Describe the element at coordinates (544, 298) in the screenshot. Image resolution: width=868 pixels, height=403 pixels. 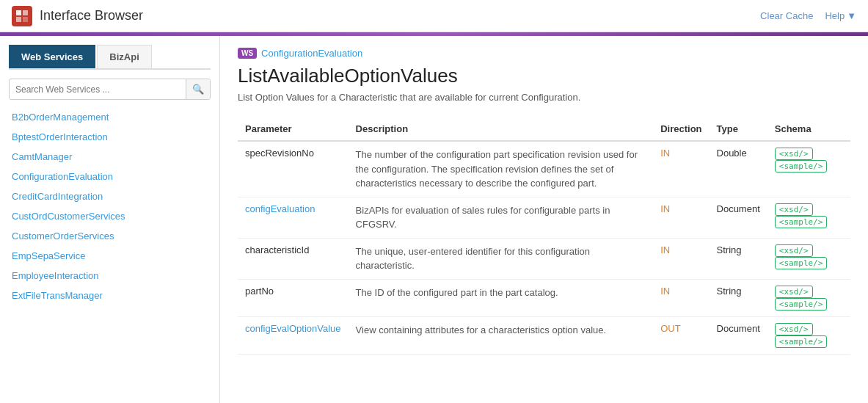
I see `table-row: partNoThe ID of the configured part in t…` at that location.